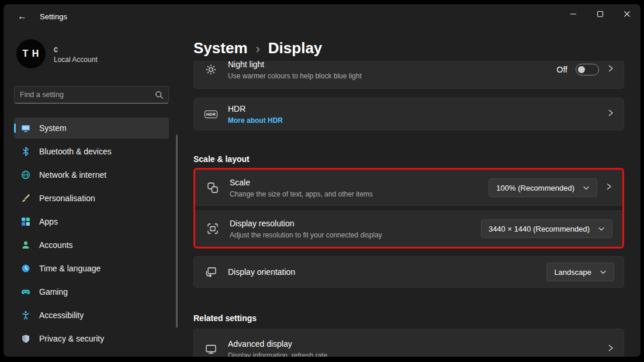 The image size is (644, 362). What do you see at coordinates (409, 229) in the screenshot?
I see `display-resolution-row: Display resolution Adjust the resolution…` at bounding box center [409, 229].